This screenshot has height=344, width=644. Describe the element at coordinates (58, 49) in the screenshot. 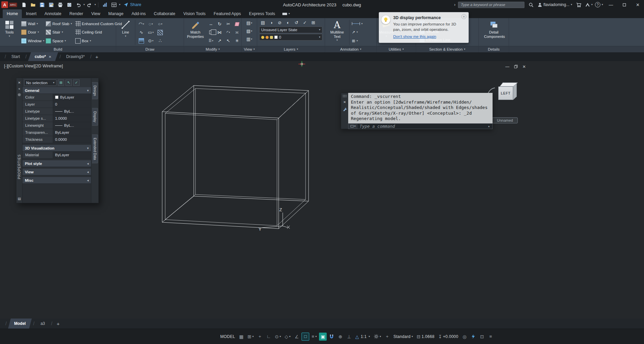

I see `build-panel-label: Build` at that location.